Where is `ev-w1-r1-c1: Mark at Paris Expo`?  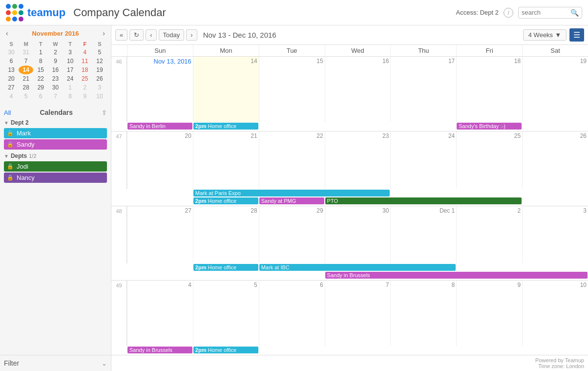
ev-w1-r1-c1: Mark at Paris Expo is located at coordinates (292, 193).